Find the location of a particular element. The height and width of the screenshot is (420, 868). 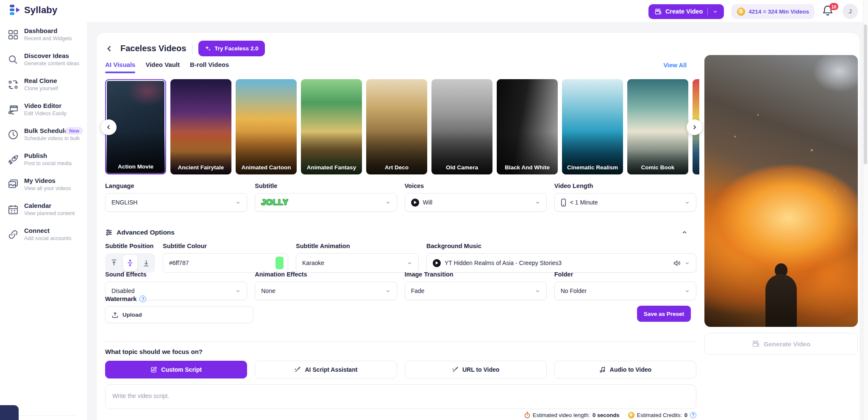

align-middle-button is located at coordinates (130, 263).